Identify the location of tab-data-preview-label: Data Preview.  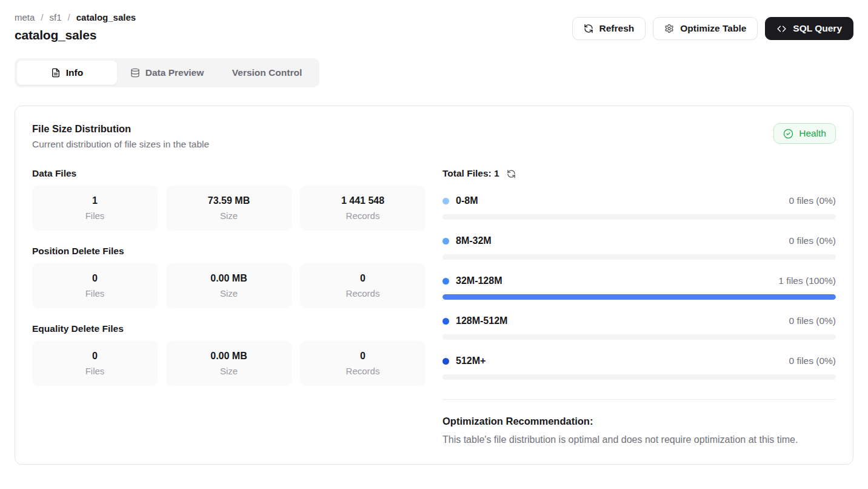
(175, 73).